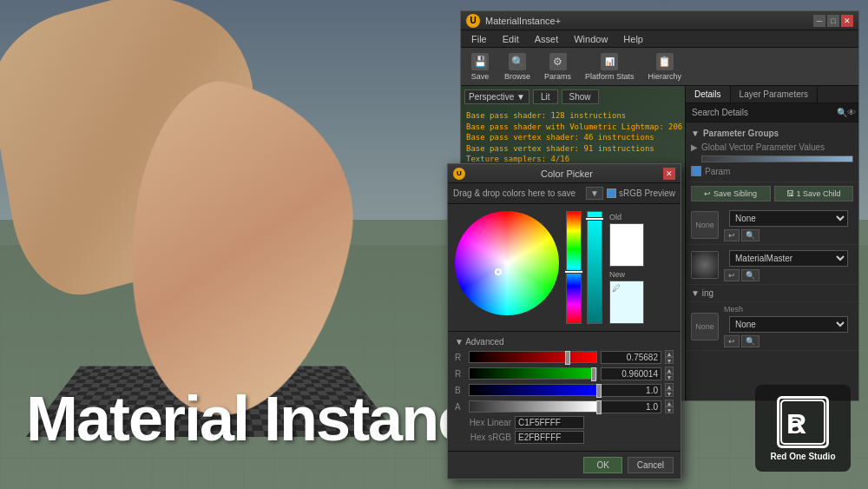 The width and height of the screenshot is (868, 489). I want to click on param-slider, so click(778, 159).